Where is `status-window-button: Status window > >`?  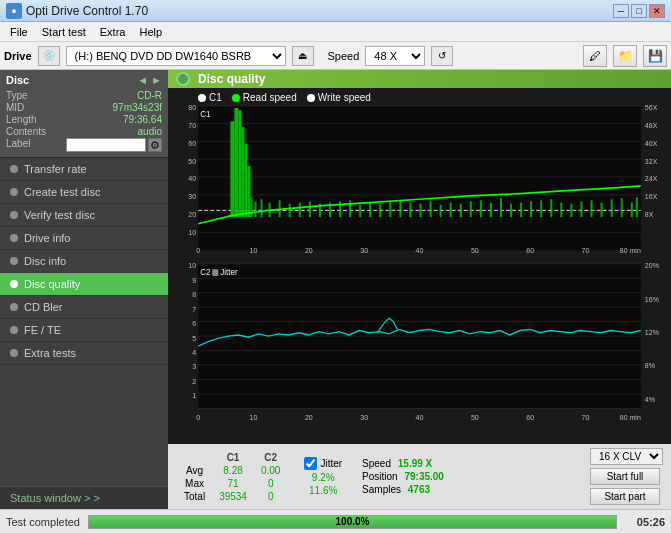
status-window-button: Status window > > is located at coordinates (84, 498).